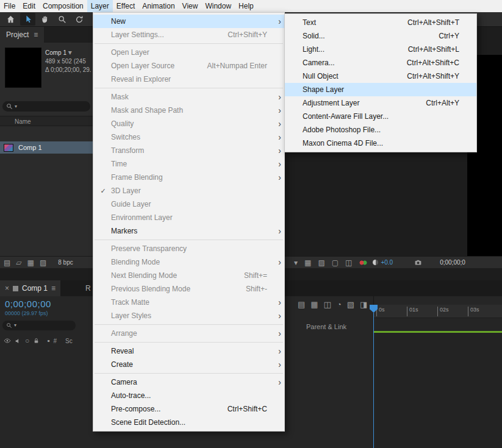 The width and height of the screenshot is (502, 448). Describe the element at coordinates (7, 263) in the screenshot. I see `interpret-footage-icon: ▤` at that location.